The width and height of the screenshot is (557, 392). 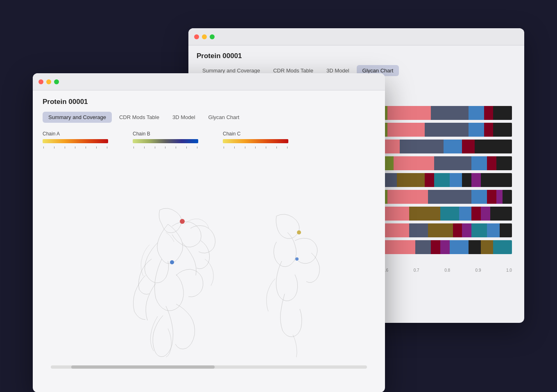 What do you see at coordinates (184, 117) in the screenshot?
I see `tab-3d-front: 3D Model` at bounding box center [184, 117].